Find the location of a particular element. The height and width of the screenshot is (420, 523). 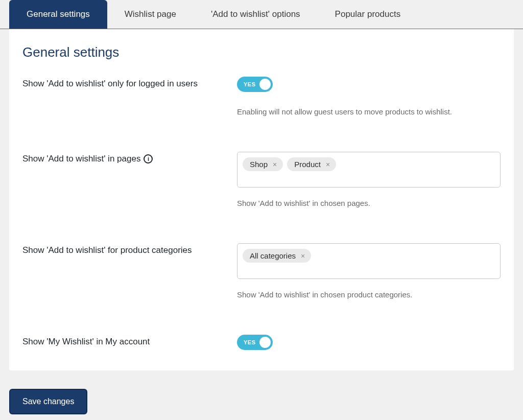

setting-pages-description: Show 'Add to wishlist' in chosen pages. is located at coordinates (369, 203).